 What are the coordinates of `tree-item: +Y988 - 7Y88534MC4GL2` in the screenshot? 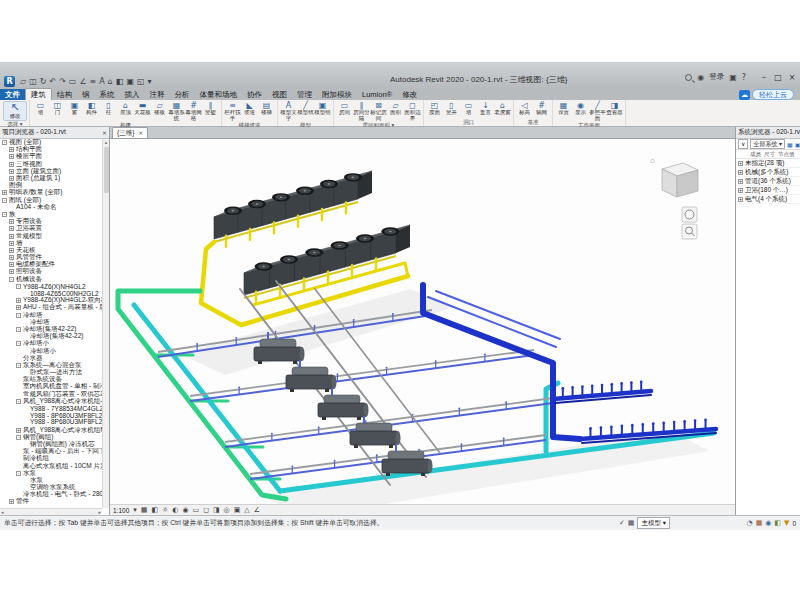 It's located at (51, 408).